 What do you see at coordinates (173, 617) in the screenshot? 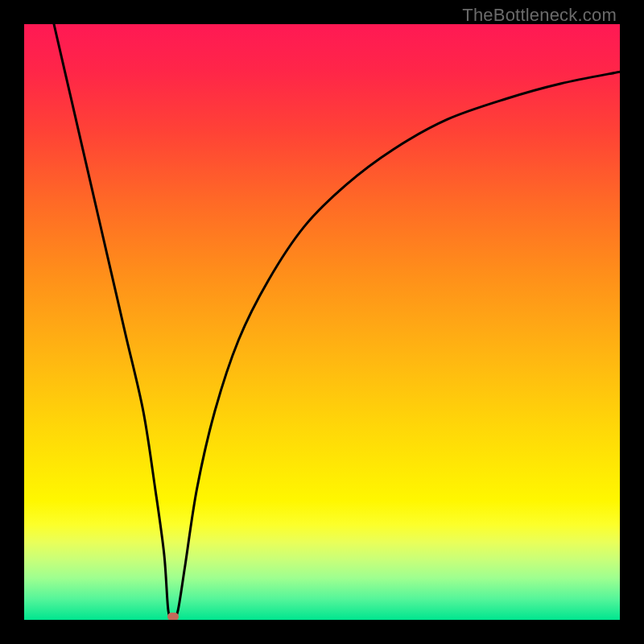
I see `minimum-marker` at bounding box center [173, 617].